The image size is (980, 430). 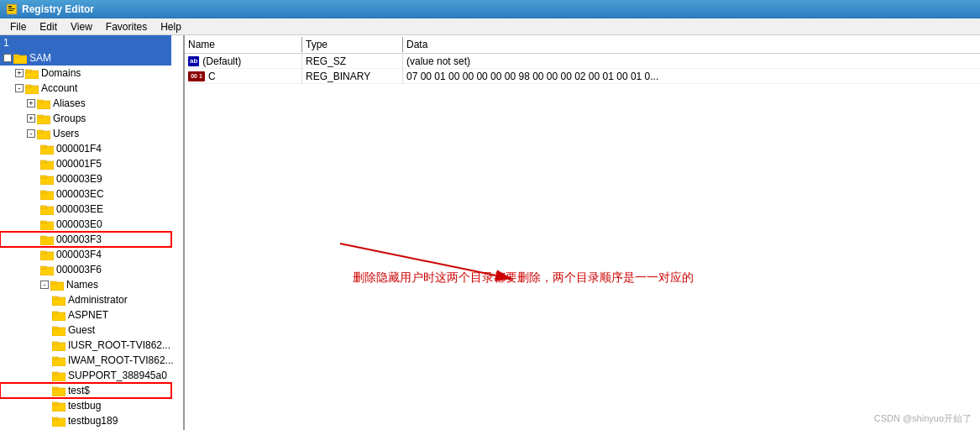 What do you see at coordinates (58, 9) in the screenshot?
I see `title-text: Registry Editor` at bounding box center [58, 9].